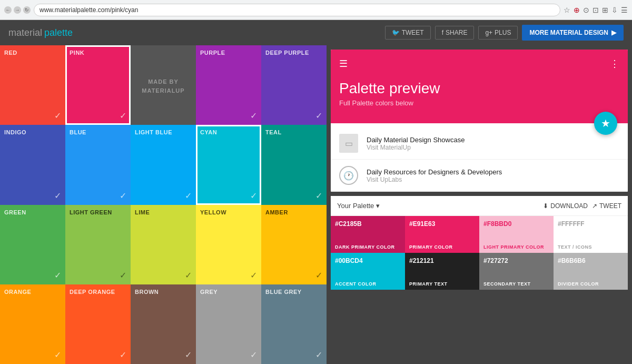  Describe the element at coordinates (98, 212) in the screenshot. I see `color-name: LIGHT GREEN` at that location.